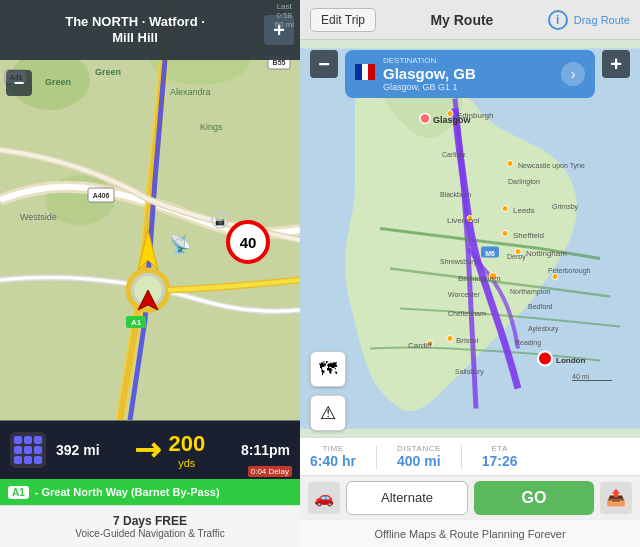 This screenshot has height=547, width=640. I want to click on my-route-title: My Route, so click(462, 20).